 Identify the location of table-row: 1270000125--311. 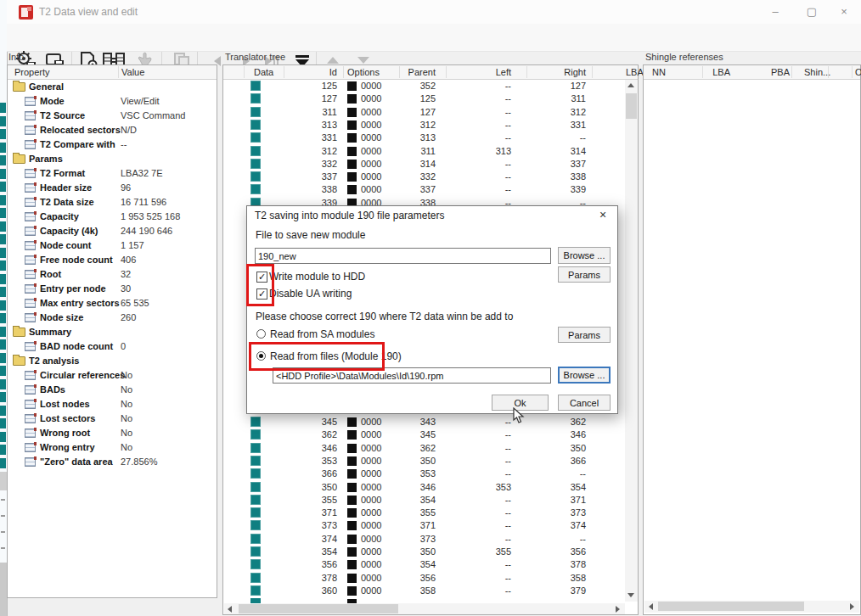
(423, 98).